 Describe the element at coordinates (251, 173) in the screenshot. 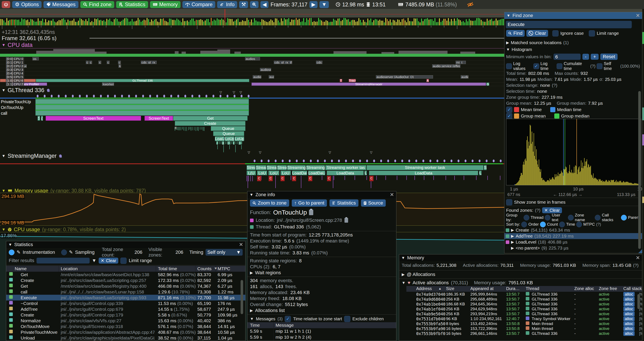

I see `timeline-zone: L(U` at that location.